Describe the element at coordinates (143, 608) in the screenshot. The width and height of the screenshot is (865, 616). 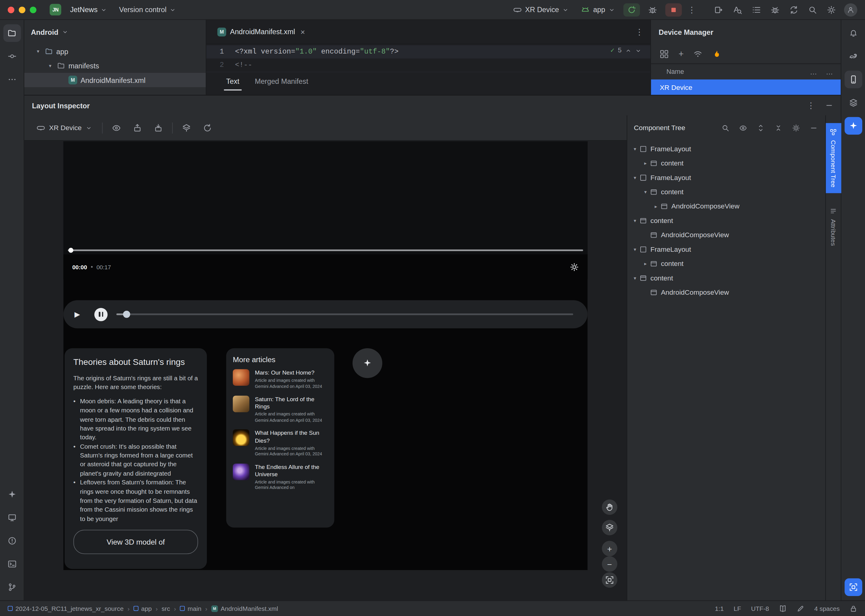
I see `breadcrumb-item: app` at that location.